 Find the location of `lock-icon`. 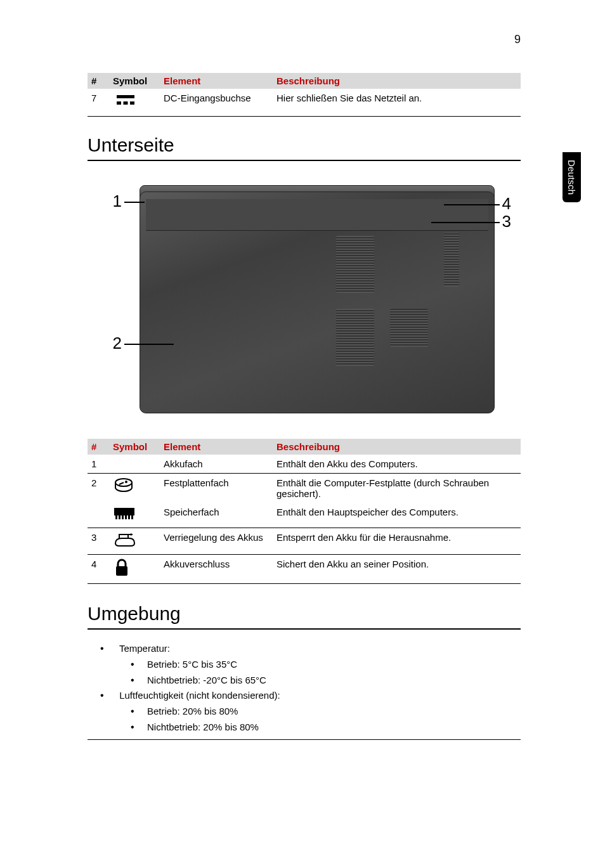

lock-icon is located at coordinates (134, 569).